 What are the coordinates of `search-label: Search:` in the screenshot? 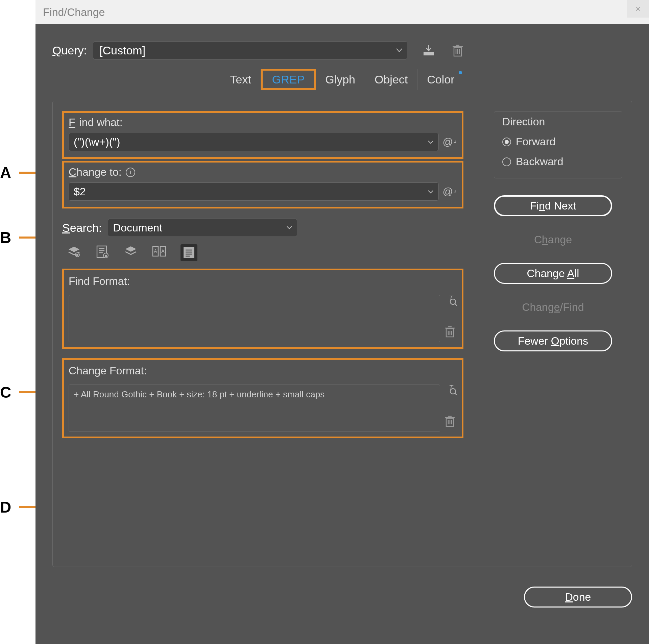 It's located at (82, 228).